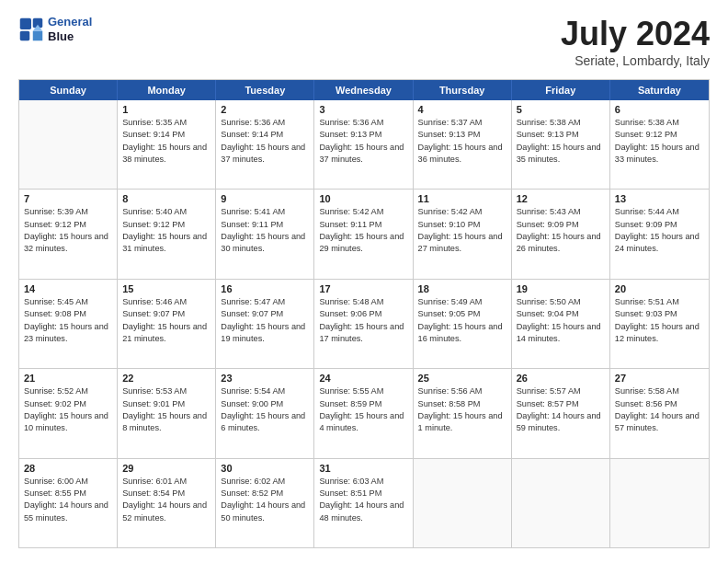 The height and width of the screenshot is (563, 728). I want to click on logo-text: General Blue, so click(70, 29).